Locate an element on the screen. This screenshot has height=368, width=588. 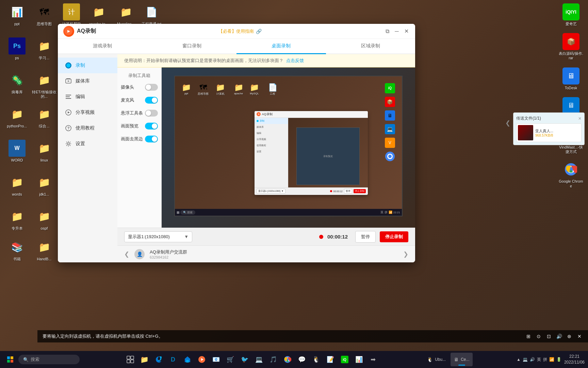
sidebar-item-tutorial: ? 使用教程 is located at coordinates (88, 128).